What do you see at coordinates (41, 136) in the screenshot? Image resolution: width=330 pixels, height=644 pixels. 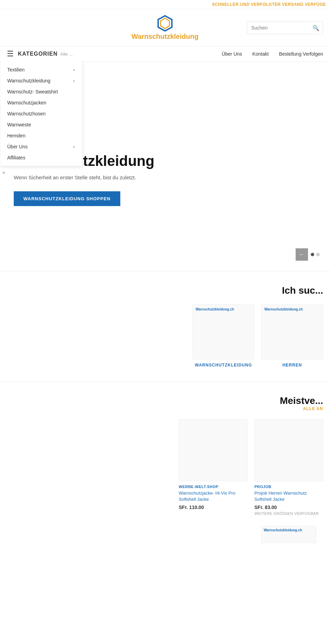 I see `dropdown-item-hemden: Hemden` at bounding box center [41, 136].